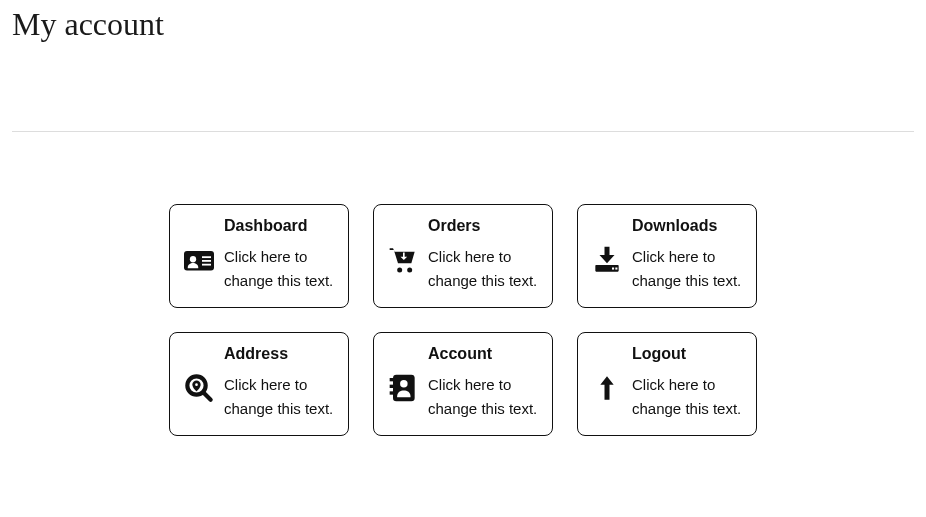 The height and width of the screenshot is (517, 926). What do you see at coordinates (667, 384) in the screenshot?
I see `card-logout: Logout Click here to change this text.` at bounding box center [667, 384].